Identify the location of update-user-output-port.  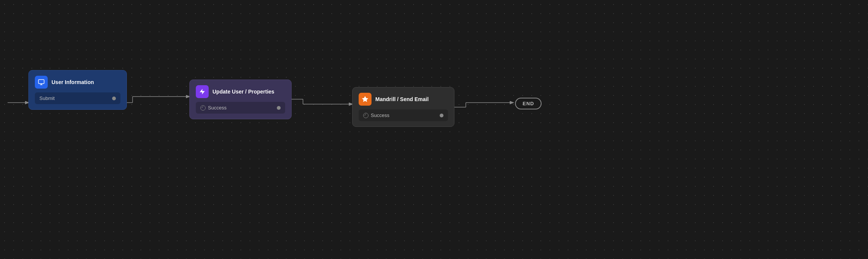
(279, 108).